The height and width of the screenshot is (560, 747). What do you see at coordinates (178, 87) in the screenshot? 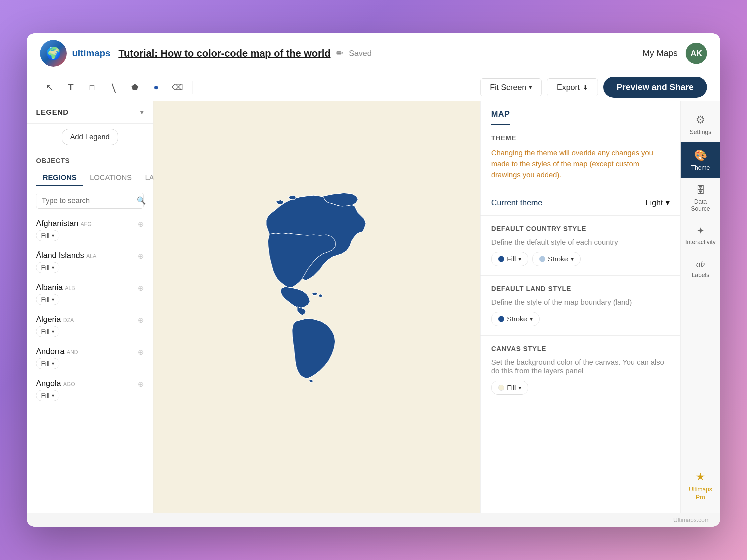
I see `eraser-tool: ⌫` at bounding box center [178, 87].